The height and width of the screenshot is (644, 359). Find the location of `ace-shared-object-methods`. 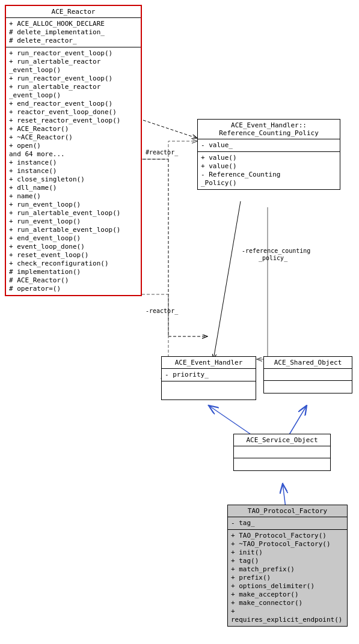

ace-shared-object-methods is located at coordinates (308, 387).